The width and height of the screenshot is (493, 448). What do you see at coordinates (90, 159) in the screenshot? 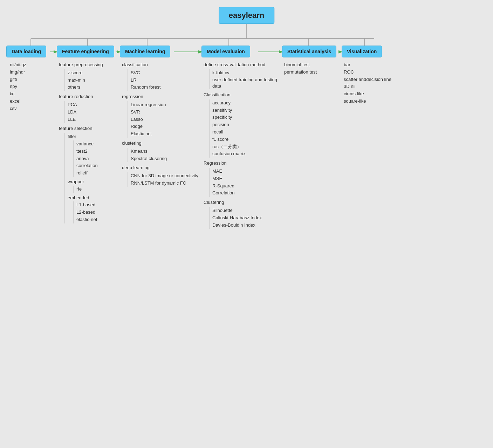
I see `item-anova: anova` at bounding box center [90, 159].